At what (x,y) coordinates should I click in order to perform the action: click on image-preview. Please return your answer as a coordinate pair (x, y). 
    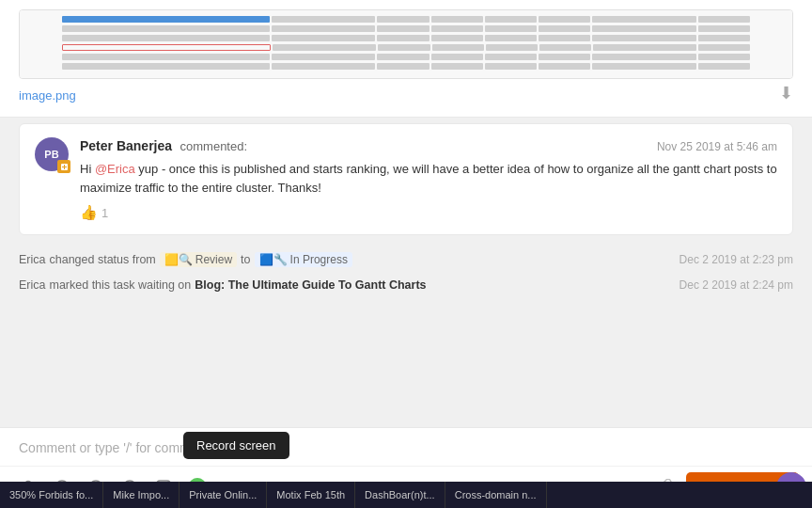
    Looking at the image, I should click on (406, 44).